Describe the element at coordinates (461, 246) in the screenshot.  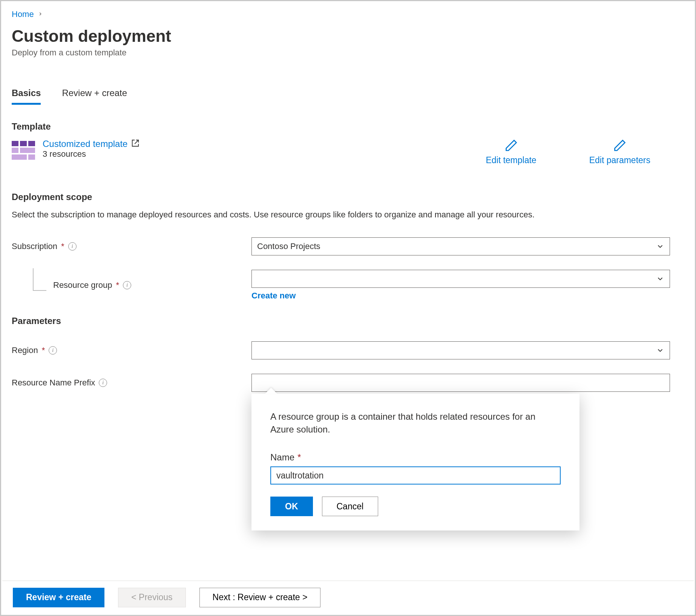
I see `subscription-select: Contoso Projects` at that location.